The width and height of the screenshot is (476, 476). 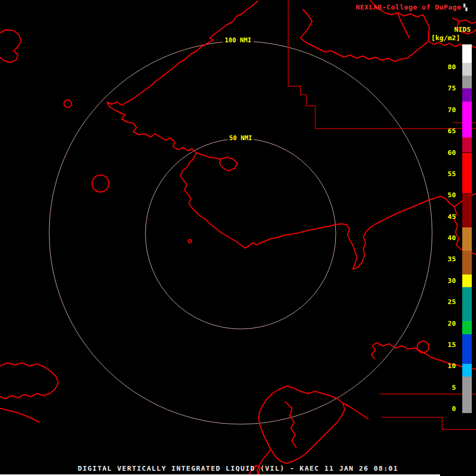 I want to click on colorbar-tick-label: 40, so click(x=452, y=238).